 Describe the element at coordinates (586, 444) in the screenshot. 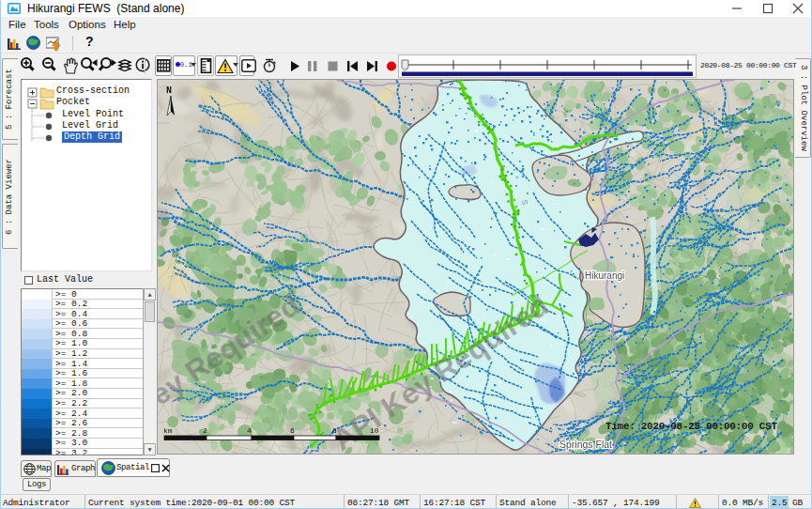

I see `svg-text: Springs Flat` at that location.